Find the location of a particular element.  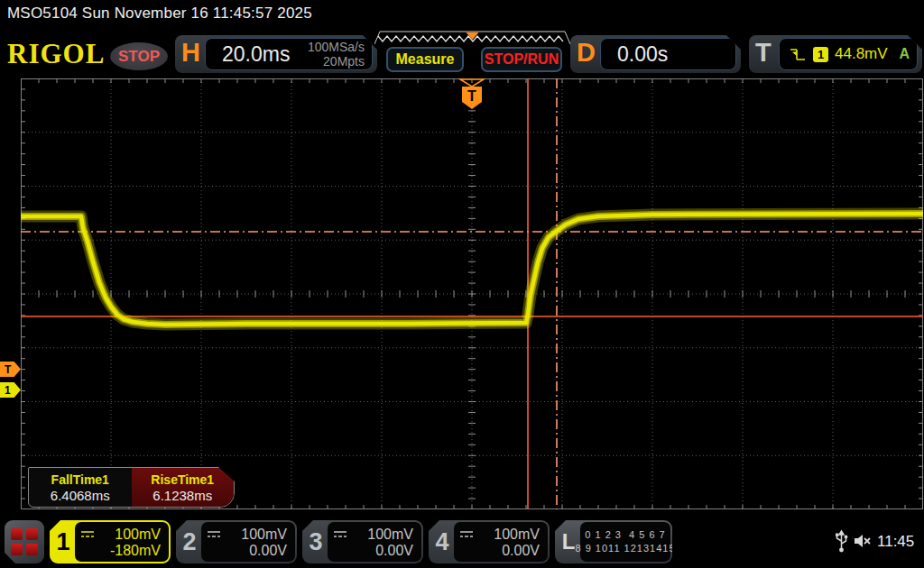

trigger-settings-box: T 1 44.8mV A is located at coordinates (836, 54).